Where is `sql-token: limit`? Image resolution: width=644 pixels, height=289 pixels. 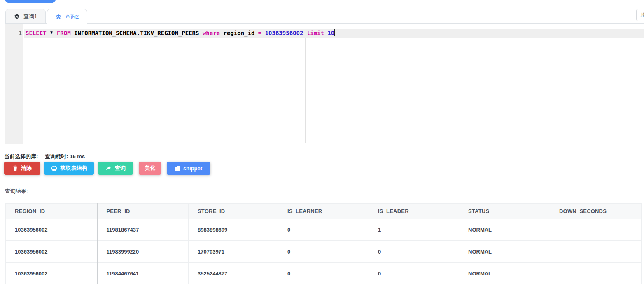
sql-token: limit is located at coordinates (315, 33).